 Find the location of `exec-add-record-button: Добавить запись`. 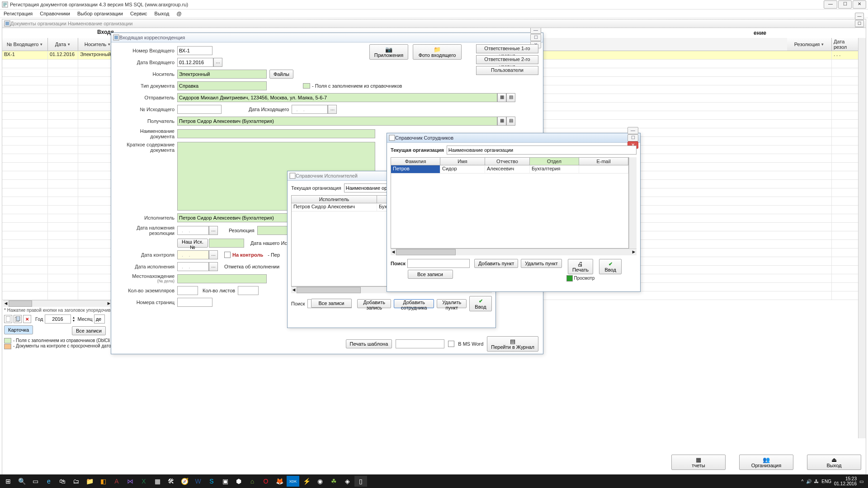

exec-add-record-button: Добавить запись is located at coordinates (374, 304).